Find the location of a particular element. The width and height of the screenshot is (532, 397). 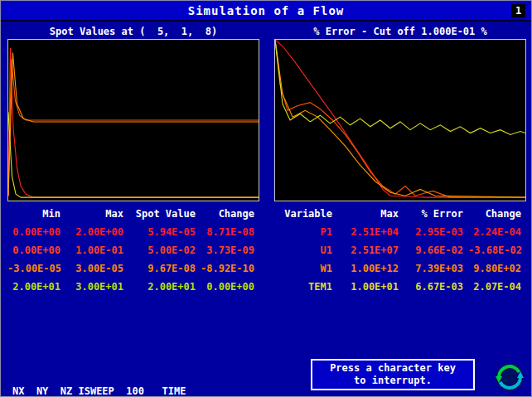

column-header-percent-error: % Error is located at coordinates (436, 214).